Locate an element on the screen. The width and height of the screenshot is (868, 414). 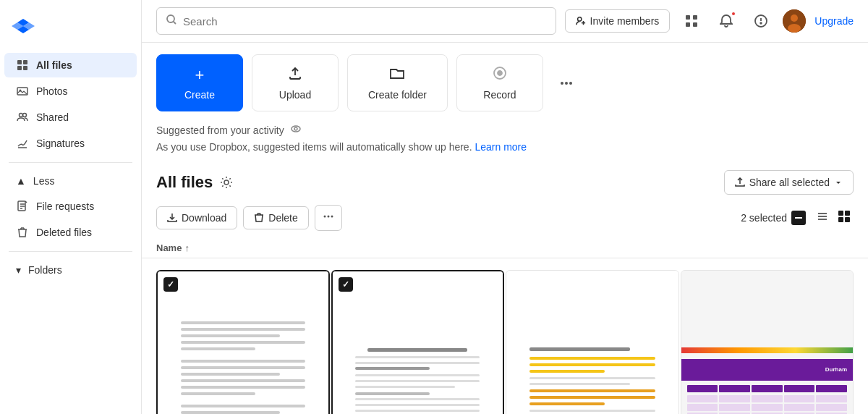
chevron-up-icon: ▲ is located at coordinates (21, 181).